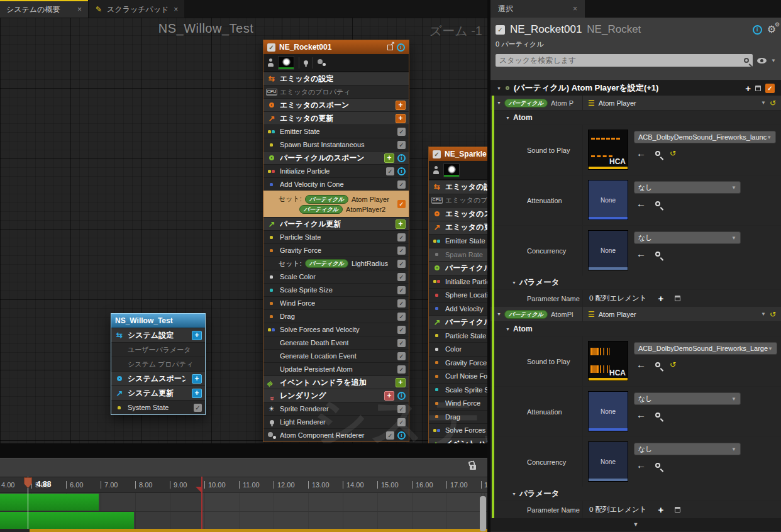 The height and width of the screenshot is (532, 781). I want to click on module-system-state: System State✓, so click(158, 407).